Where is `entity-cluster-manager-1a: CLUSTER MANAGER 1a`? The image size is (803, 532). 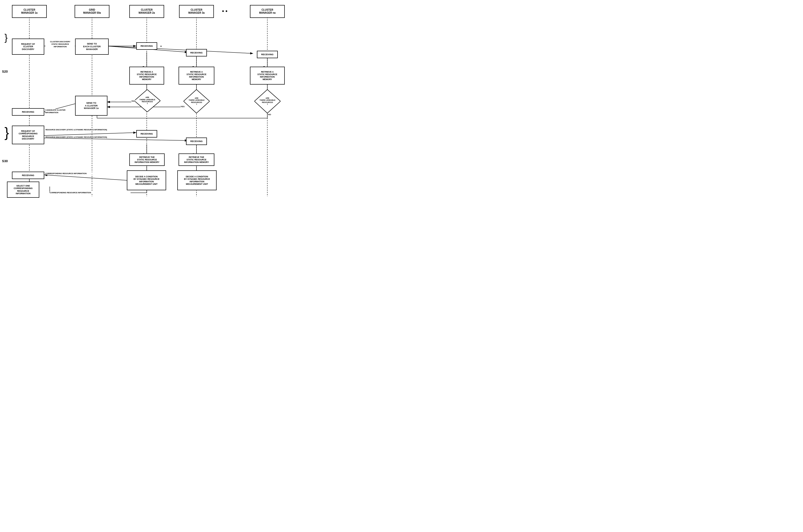 entity-cluster-manager-1a: CLUSTER MANAGER 1a is located at coordinates (29, 12).